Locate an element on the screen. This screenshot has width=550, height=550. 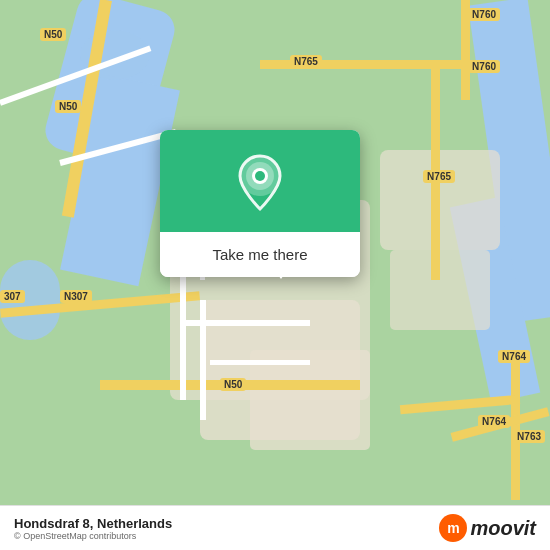
road-label-n764-b: N764 is located at coordinates (494, 422).